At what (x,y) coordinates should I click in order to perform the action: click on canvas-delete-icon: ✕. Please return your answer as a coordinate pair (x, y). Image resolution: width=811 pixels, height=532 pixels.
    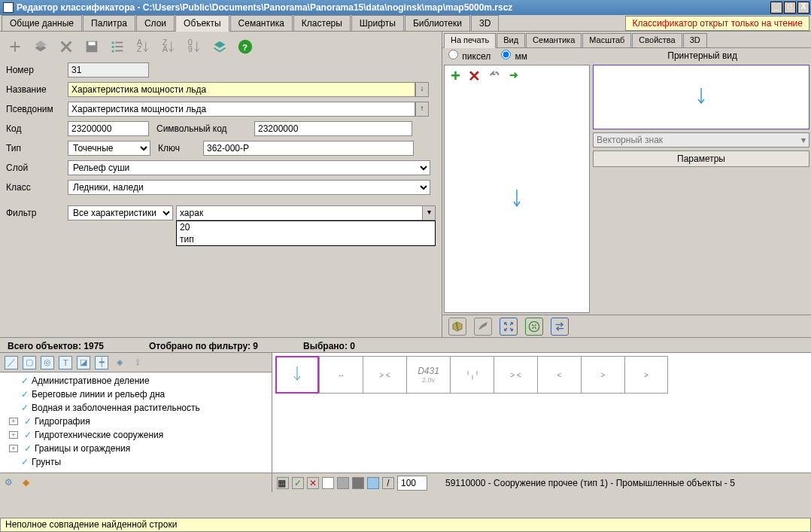
    Looking at the image, I should click on (474, 76).